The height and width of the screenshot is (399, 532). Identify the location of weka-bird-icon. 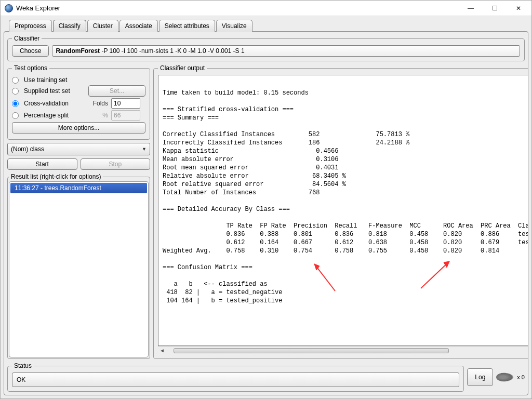
(505, 377).